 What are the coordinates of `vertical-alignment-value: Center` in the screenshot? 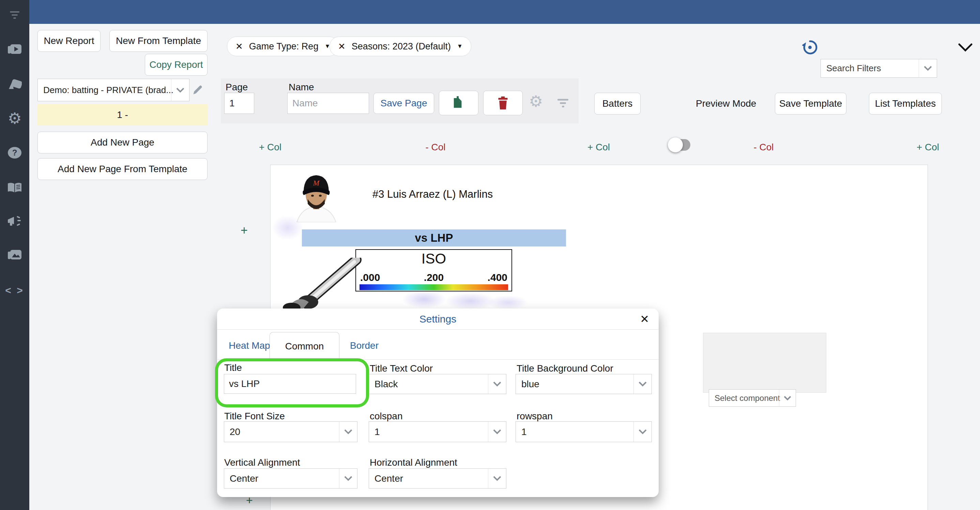 It's located at (244, 479).